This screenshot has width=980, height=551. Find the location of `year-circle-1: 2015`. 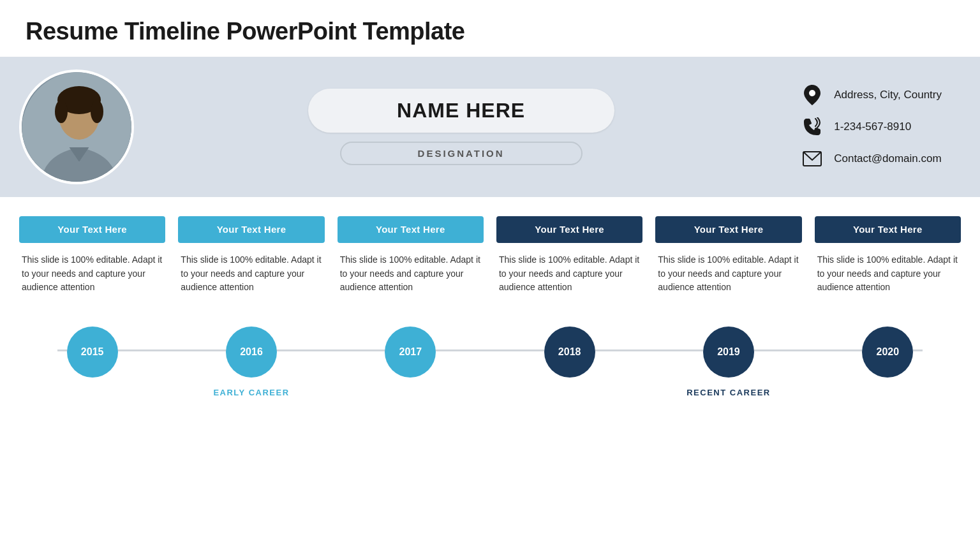

year-circle-1: 2015 is located at coordinates (93, 352).